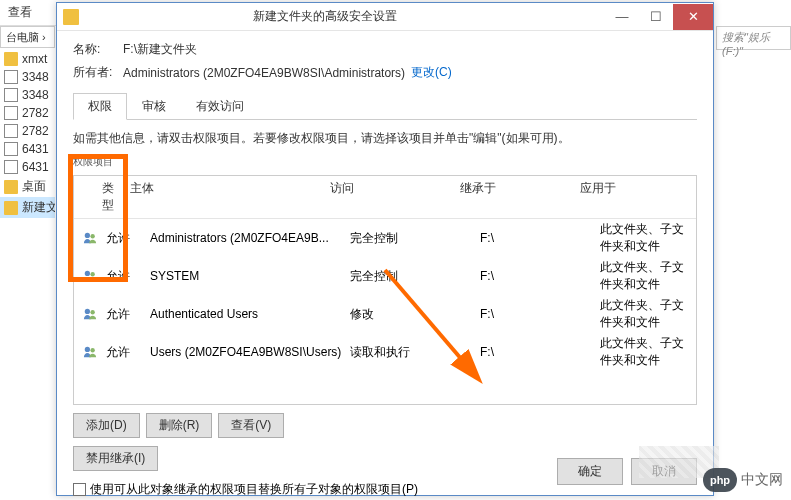 The image size is (791, 500). I want to click on cell-access: 修改, so click(415, 314).